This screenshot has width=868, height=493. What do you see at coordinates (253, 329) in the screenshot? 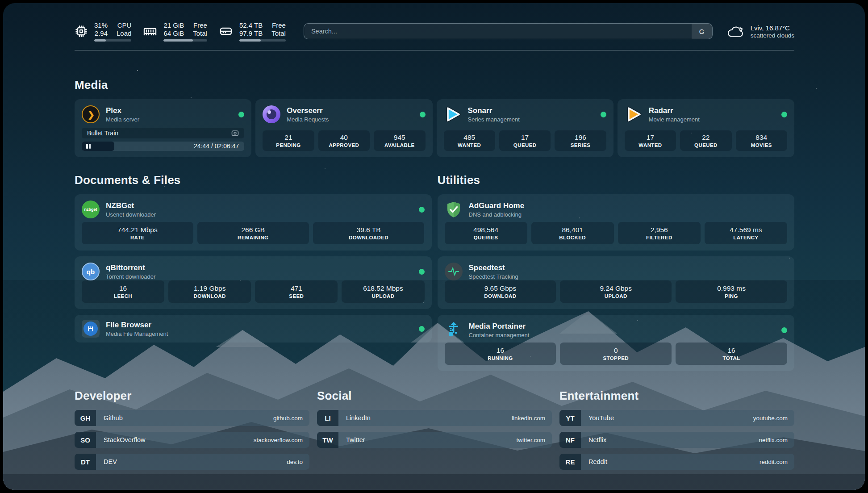
I see `app-card-filebrowser: File Browser Media File Management` at bounding box center [253, 329].